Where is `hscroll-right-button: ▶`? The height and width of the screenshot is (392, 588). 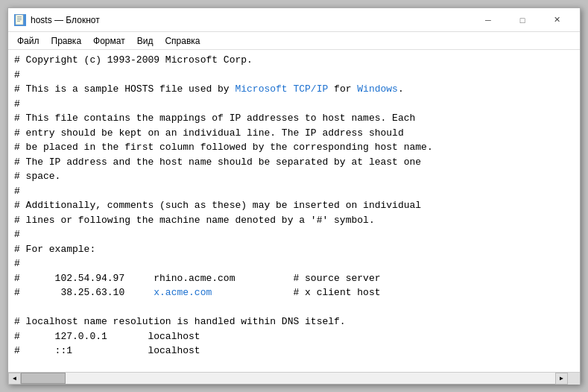 hscroll-right-button: ▶ is located at coordinates (562, 379).